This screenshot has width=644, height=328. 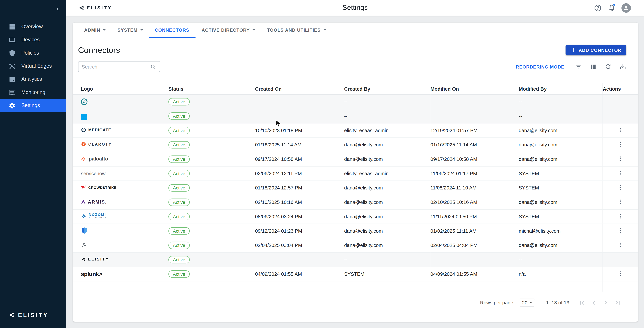 What do you see at coordinates (594, 303) in the screenshot?
I see `chevron-left-icon` at bounding box center [594, 303].